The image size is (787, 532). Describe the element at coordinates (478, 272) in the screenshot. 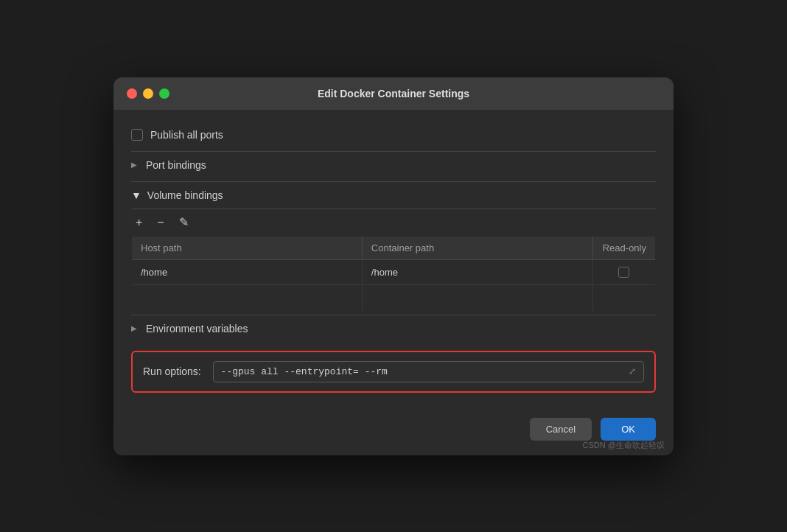

I see `container-path-cell: /home` at that location.